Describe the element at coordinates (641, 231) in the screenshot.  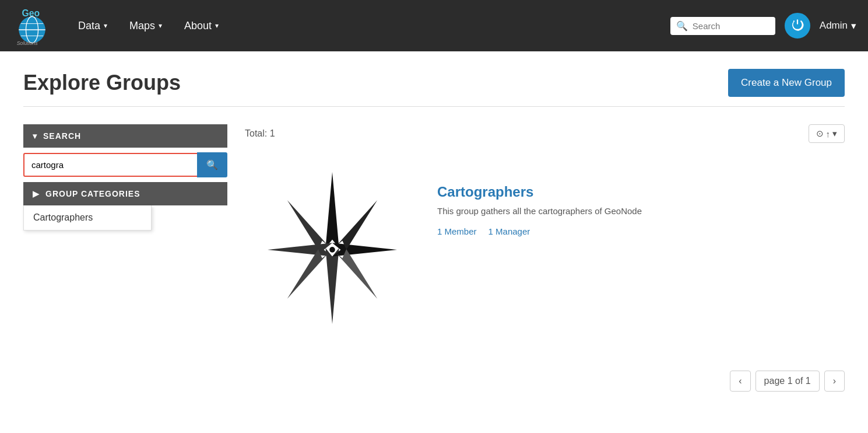
I see `group-meta: 1 Member 1 Manager` at that location.